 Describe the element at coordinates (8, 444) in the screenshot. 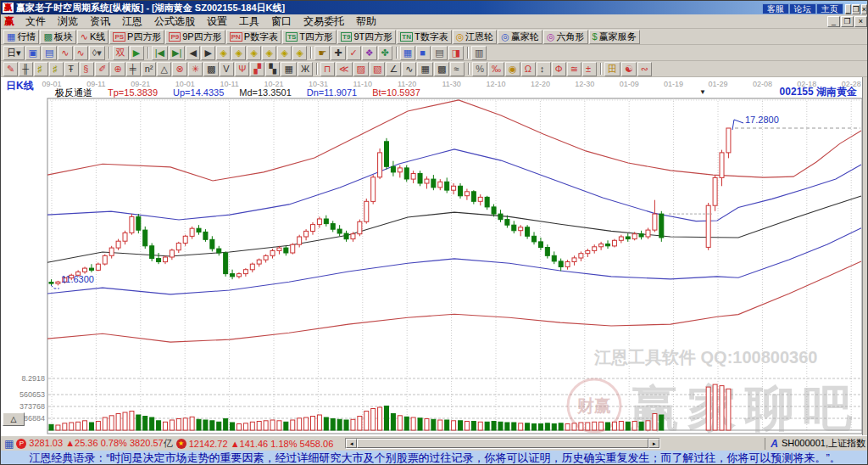

I see `calendar-icon: ▦` at that location.